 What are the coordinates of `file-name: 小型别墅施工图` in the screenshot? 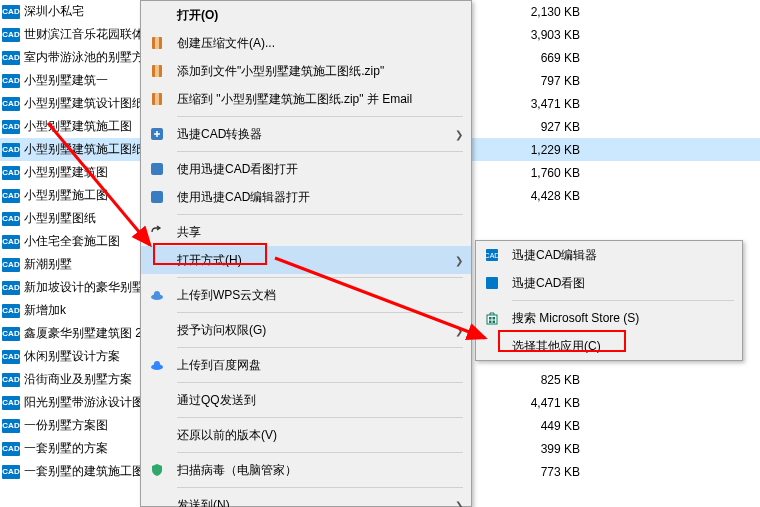 It's located at (66, 196).